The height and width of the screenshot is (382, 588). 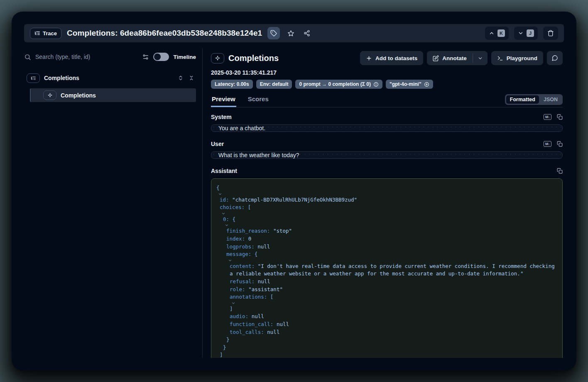 I want to click on json-token-str: "I don't have real-time data access to p…, so click(x=394, y=270).